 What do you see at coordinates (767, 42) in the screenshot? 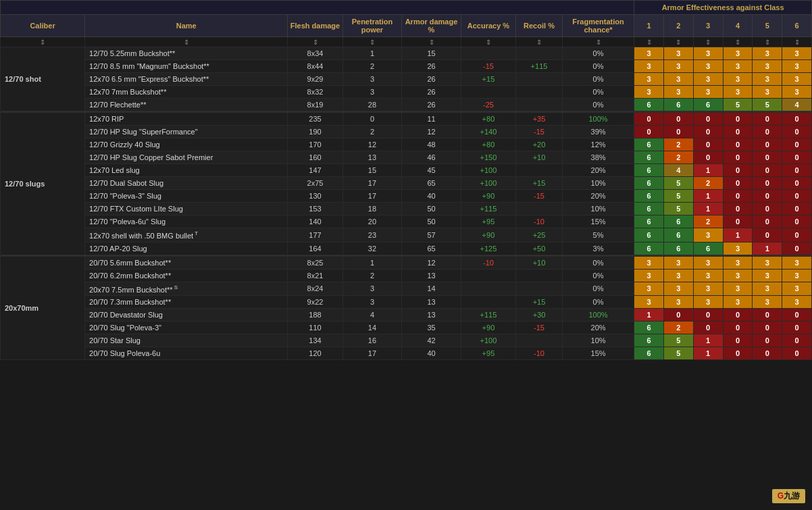
I see `ac5-sort: ⇕` at bounding box center [767, 42].